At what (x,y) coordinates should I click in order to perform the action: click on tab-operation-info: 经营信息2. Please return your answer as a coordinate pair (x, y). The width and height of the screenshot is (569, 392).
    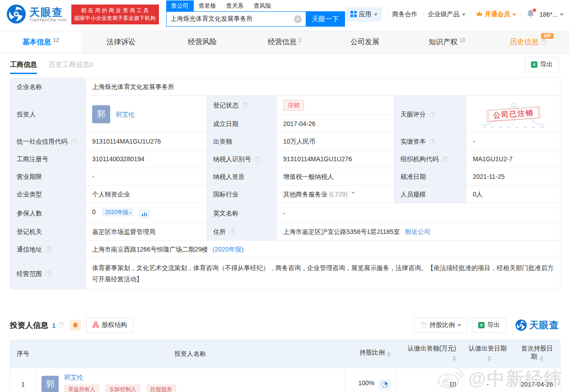
    Looking at the image, I should click on (284, 42).